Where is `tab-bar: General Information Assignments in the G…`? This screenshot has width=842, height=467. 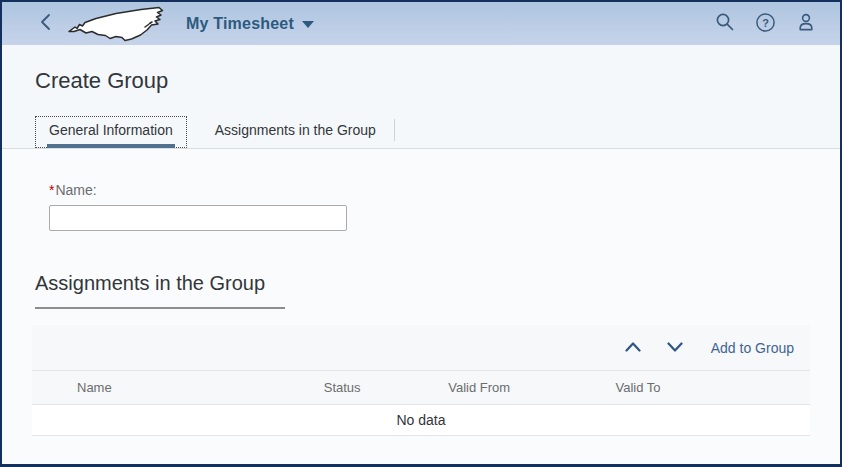 tab-bar: General Information Assignments in the G… is located at coordinates (422, 132).